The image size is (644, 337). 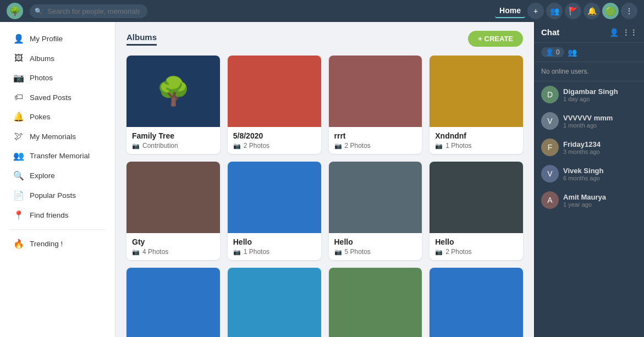 What do you see at coordinates (550, 200) in the screenshot?
I see `chat-avatar-4: A` at bounding box center [550, 200].